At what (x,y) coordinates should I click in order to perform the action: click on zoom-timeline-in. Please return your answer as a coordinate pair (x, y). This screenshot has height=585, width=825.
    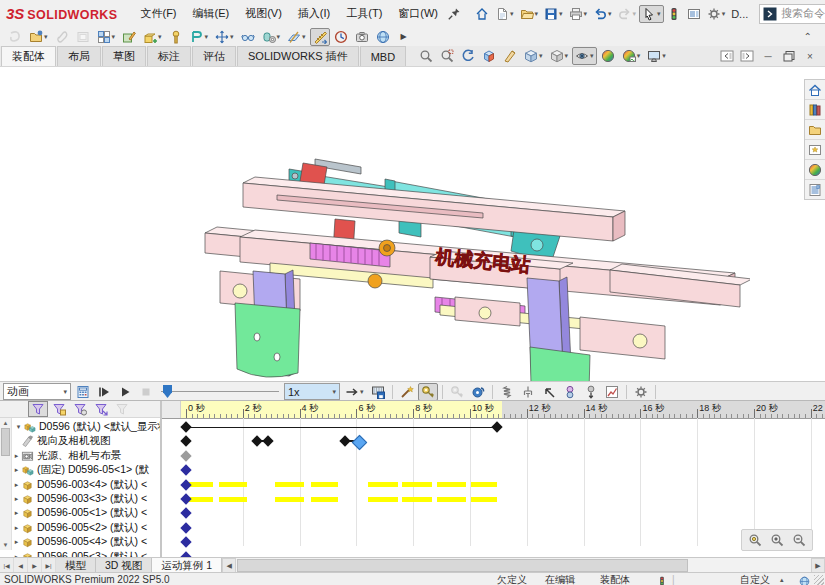
    Looking at the image, I should click on (777, 540).